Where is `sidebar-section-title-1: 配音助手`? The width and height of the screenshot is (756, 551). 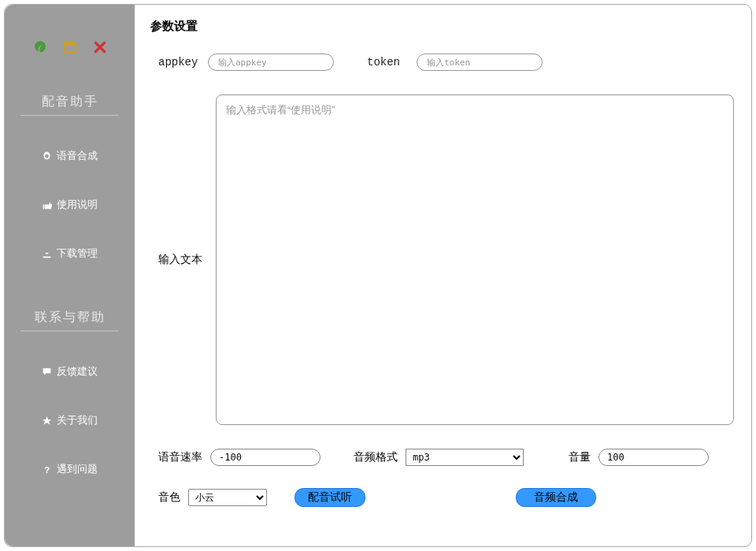 sidebar-section-title-1: 配音助手 is located at coordinates (69, 105).